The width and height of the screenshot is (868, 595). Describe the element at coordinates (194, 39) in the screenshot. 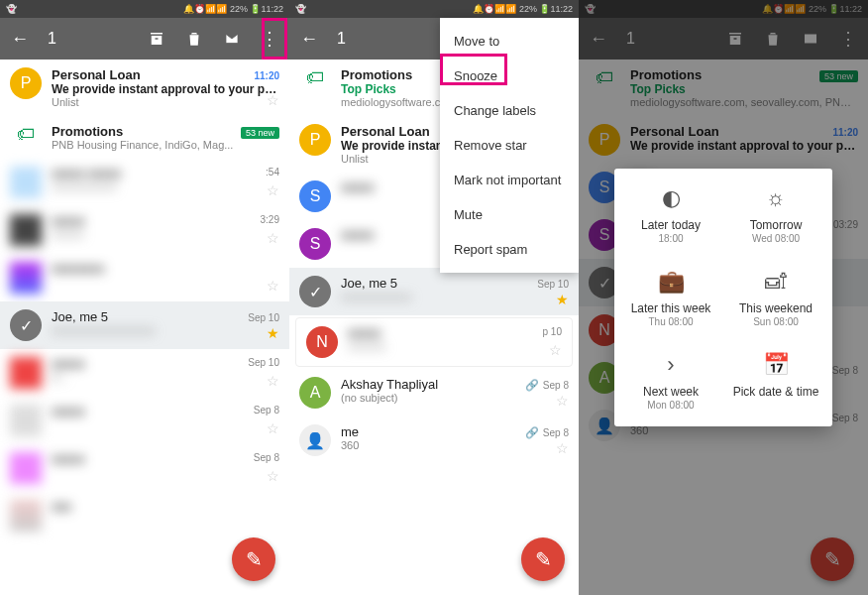

I see `delete-icon` at that location.